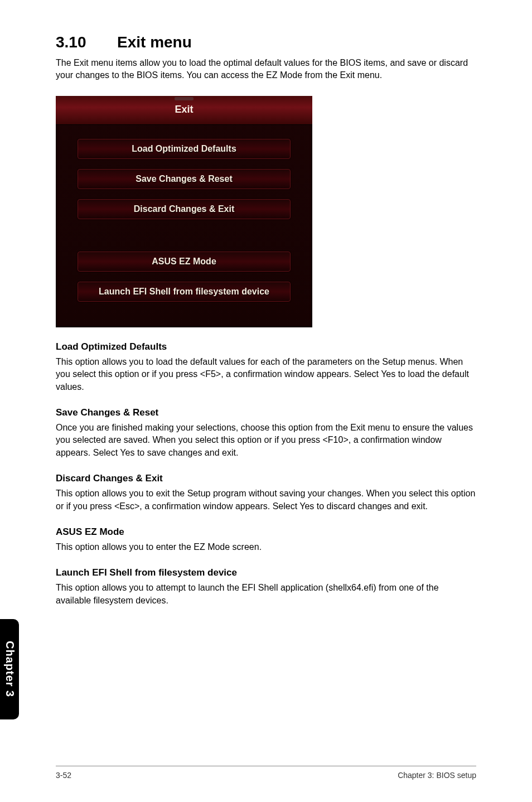 The width and height of the screenshot is (532, 802). I want to click on section-number: 3.10, so click(86, 42).